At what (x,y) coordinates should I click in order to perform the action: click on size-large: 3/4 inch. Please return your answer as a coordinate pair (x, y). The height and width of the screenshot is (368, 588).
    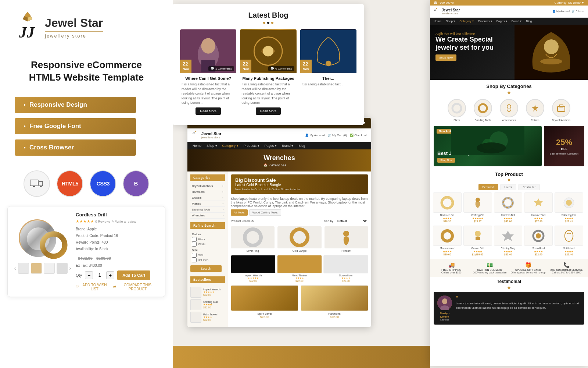
    Looking at the image, I should click on (208, 260).